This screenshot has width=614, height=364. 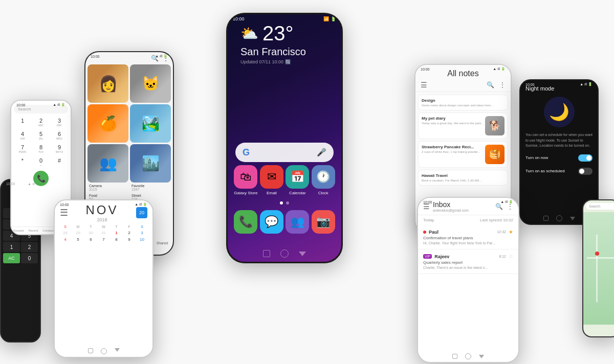 I want to click on night-moon-icon: 🌙, so click(x=559, y=112).